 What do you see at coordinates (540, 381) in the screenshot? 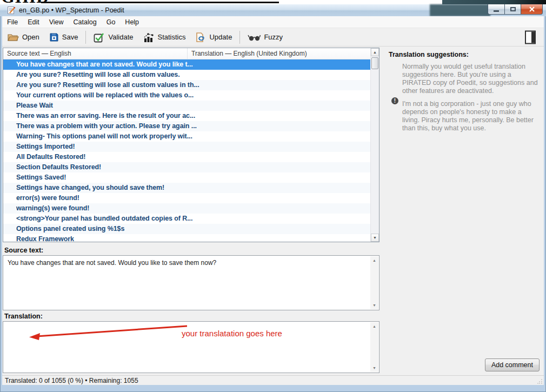
I see `resize-grip-icon` at bounding box center [540, 381].